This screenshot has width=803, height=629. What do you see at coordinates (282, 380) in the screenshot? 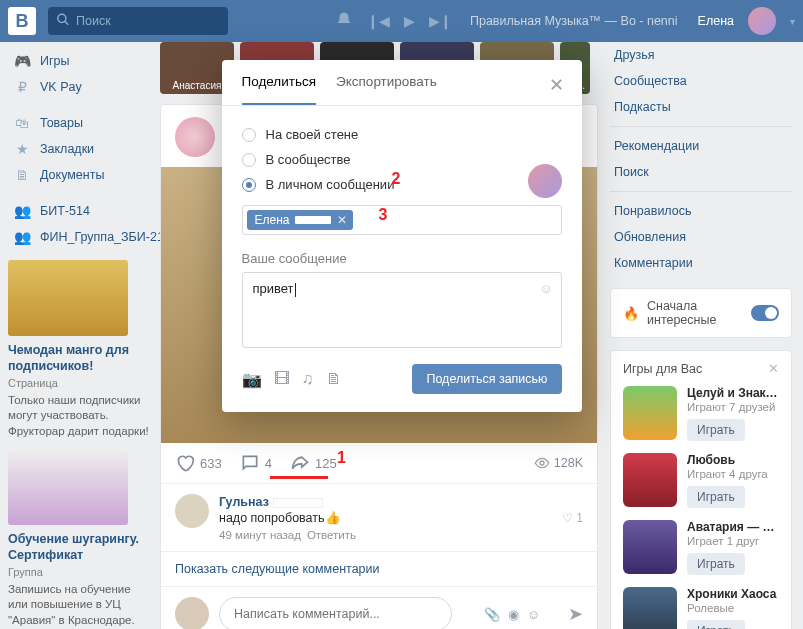
I see `video-attach-icon: 🎞` at bounding box center [282, 380].